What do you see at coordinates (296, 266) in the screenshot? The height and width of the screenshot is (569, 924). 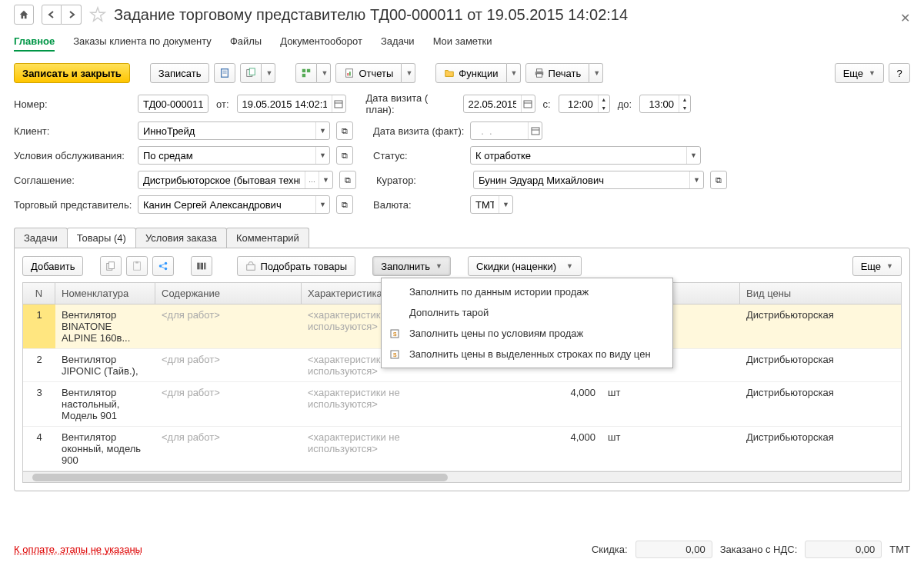 I see `pick-goods-button: Подобрать товары` at bounding box center [296, 266].